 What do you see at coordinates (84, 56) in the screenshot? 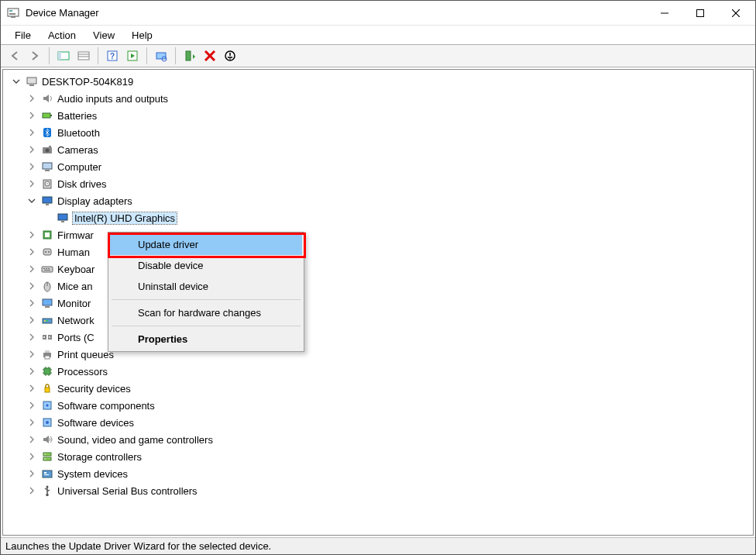
I see `help-topics-button` at bounding box center [84, 56].